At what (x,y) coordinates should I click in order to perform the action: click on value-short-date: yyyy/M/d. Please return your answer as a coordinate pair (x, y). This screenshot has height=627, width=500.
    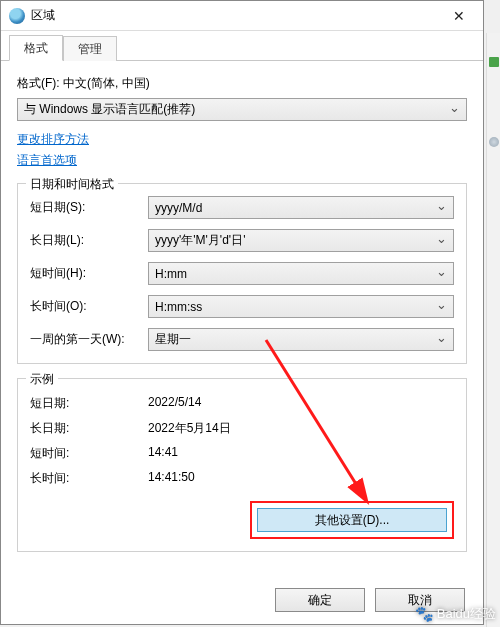
    Looking at the image, I should click on (178, 208).